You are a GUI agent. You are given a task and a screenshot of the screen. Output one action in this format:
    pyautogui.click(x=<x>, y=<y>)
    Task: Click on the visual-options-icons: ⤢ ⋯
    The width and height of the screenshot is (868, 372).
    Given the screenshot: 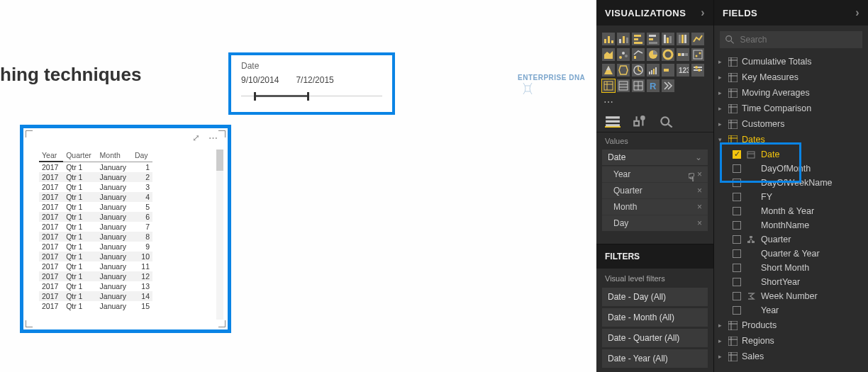 What is the action you would take?
    pyautogui.click(x=206, y=137)
    